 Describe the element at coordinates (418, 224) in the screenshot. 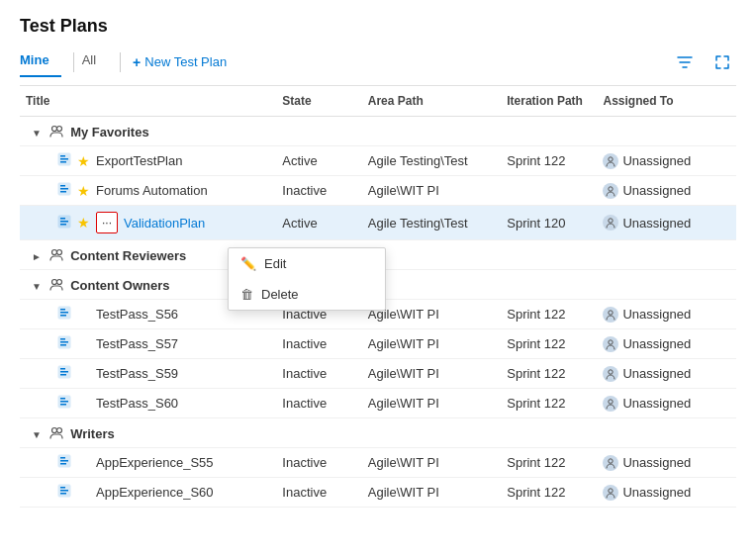

I see `area-value: Agile Testing\Test` at that location.